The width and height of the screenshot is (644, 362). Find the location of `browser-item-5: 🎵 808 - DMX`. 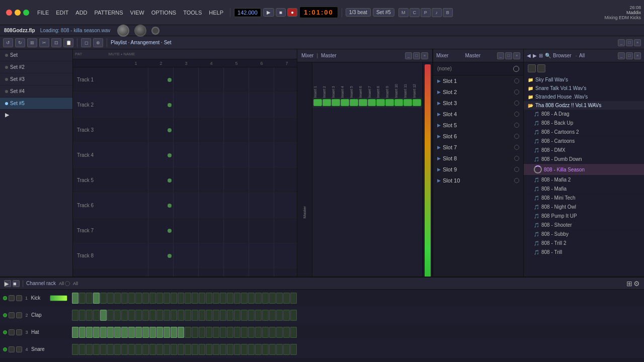

browser-item-5: 🎵 808 - DMX is located at coordinates (584, 150).